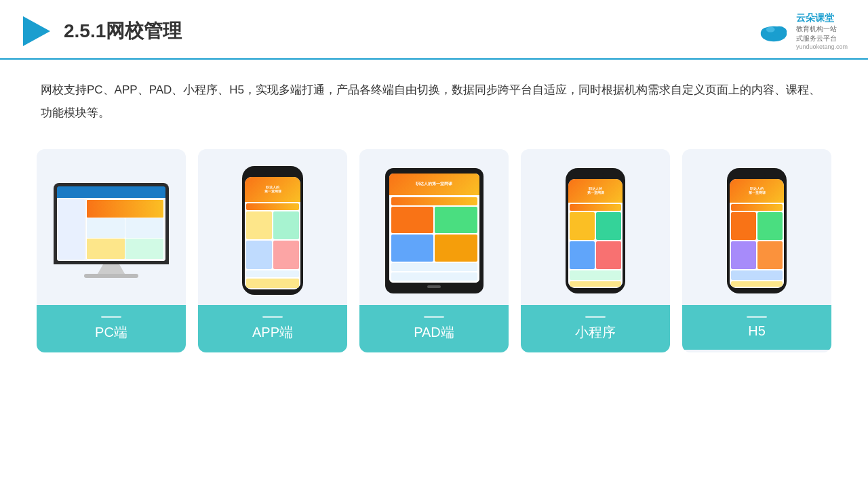  I want to click on card-app: 职达人的第一堂网课 APP端, so click(273, 251).